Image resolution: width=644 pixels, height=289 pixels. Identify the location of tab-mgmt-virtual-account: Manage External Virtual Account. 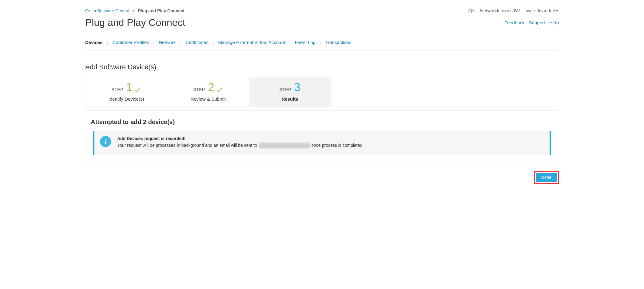
(252, 42).